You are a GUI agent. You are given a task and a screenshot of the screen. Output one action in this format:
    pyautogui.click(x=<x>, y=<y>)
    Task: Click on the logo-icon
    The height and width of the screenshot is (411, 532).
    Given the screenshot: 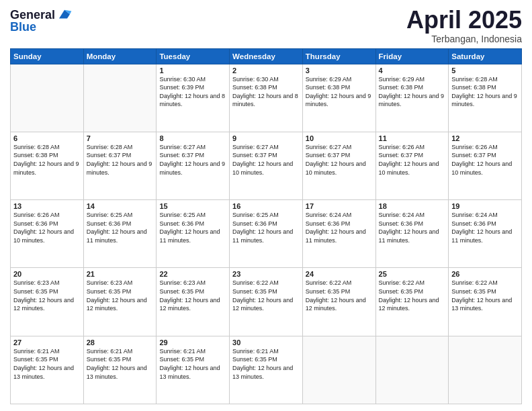 What is the action you would take?
    pyautogui.click(x=64, y=15)
    